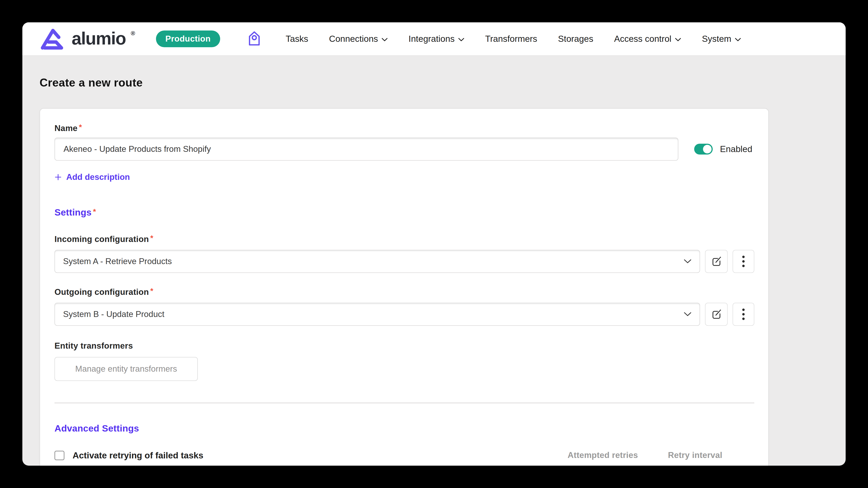 This screenshot has width=868, height=488. What do you see at coordinates (117, 261) in the screenshot?
I see `incoming-configuration-value: System A - Retrieve Products` at bounding box center [117, 261].